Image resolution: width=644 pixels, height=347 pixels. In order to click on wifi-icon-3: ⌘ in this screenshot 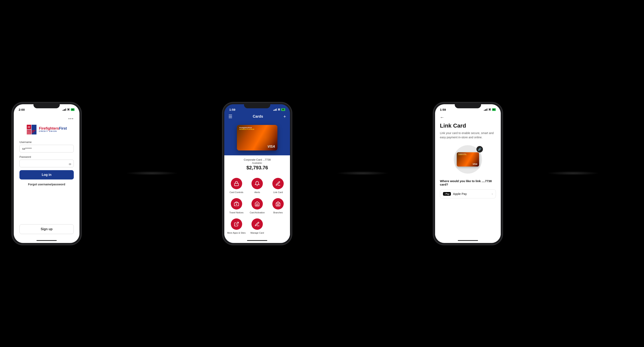, I will do `click(490, 110)`.